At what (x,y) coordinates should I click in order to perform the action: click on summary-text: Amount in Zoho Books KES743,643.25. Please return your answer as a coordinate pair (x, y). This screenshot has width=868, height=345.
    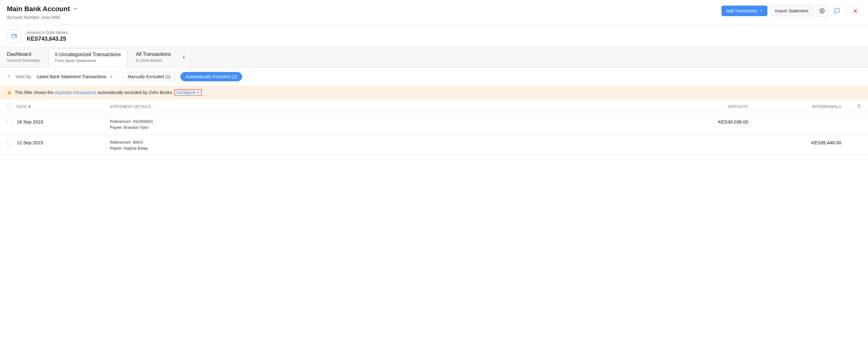
    Looking at the image, I should click on (47, 36).